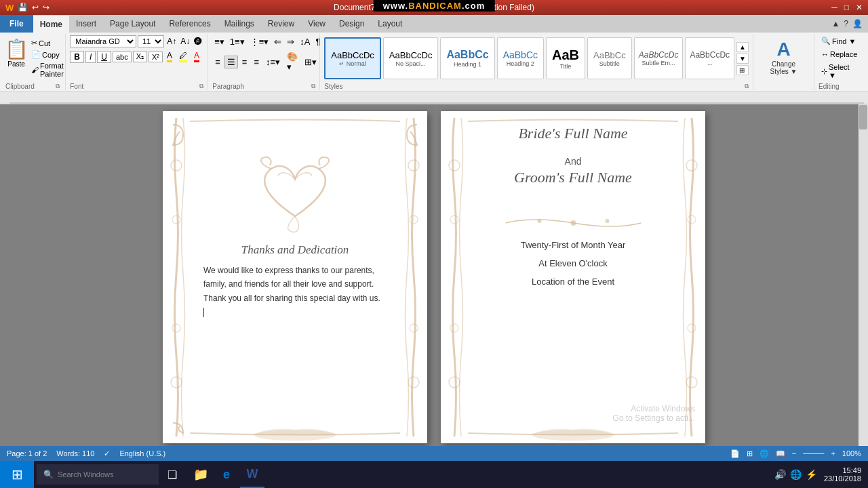 The height and width of the screenshot is (488, 868). Describe the element at coordinates (122, 57) in the screenshot. I see `strikethrough-btn: abc` at that location.